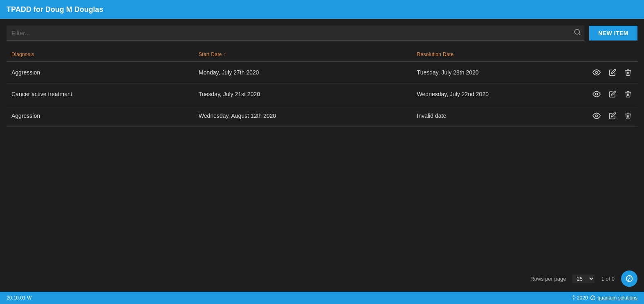 This screenshot has width=644, height=304. Describe the element at coordinates (322, 116) in the screenshot. I see `table-row: Aggression Wednesday, August 12th 2020 I…` at that location.